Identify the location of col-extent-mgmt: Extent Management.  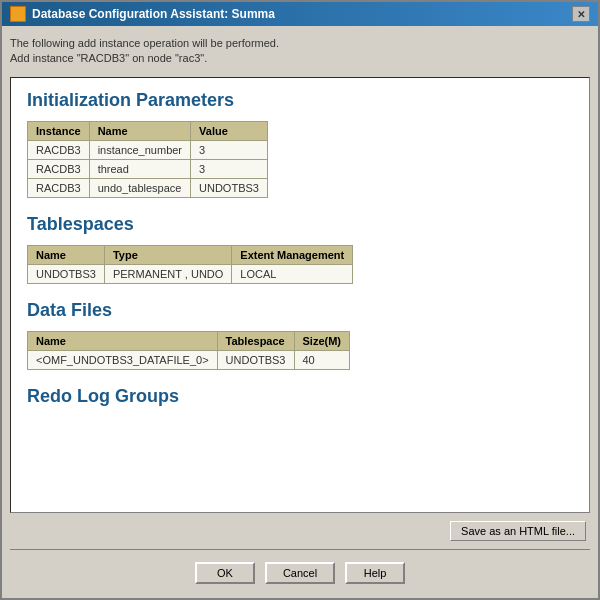
(292, 254).